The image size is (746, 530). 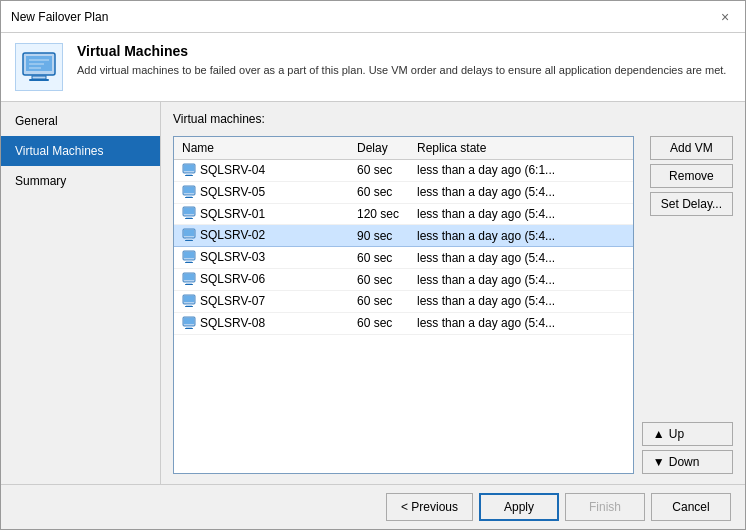 I want to click on down-arrow-icon: ▼, so click(x=659, y=462).